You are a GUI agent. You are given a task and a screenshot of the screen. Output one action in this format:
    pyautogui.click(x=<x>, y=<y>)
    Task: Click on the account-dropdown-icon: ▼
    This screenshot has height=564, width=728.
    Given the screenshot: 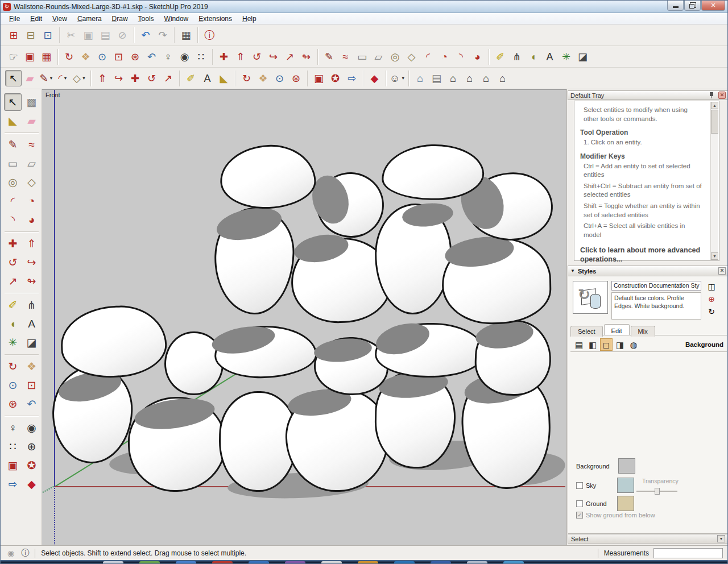 What is the action you would take?
    pyautogui.click(x=403, y=78)
    